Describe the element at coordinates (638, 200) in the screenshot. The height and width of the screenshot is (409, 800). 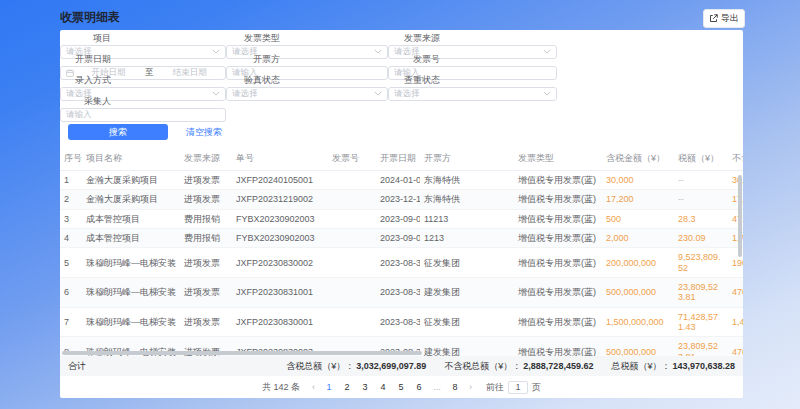
I see `table-cell: 17,200` at that location.